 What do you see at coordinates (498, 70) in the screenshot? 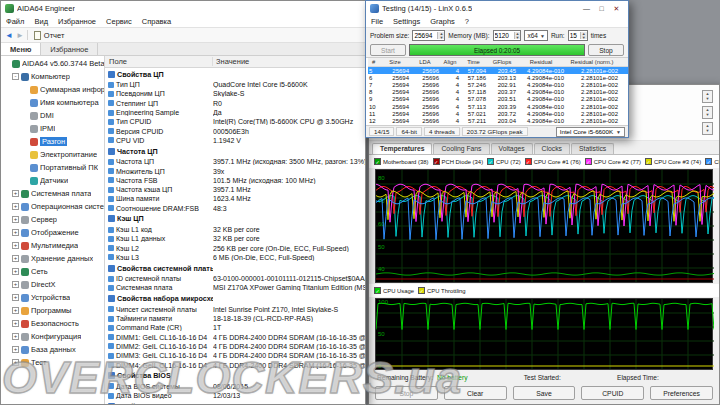
I see `result-row: 52569425696457.094203.454.29084e-0102.28…` at bounding box center [498, 70].